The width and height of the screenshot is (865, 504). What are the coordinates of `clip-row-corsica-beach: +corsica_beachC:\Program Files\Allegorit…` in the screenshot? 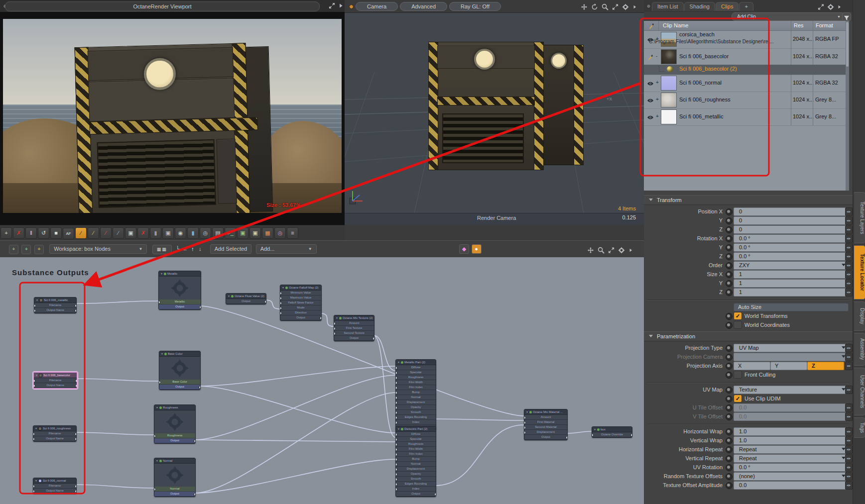 It's located at (746, 40).